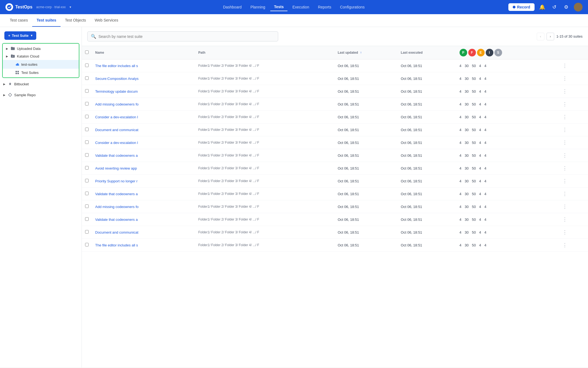  Describe the element at coordinates (542, 7) in the screenshot. I see `notification-icon: 🔔` at that location.